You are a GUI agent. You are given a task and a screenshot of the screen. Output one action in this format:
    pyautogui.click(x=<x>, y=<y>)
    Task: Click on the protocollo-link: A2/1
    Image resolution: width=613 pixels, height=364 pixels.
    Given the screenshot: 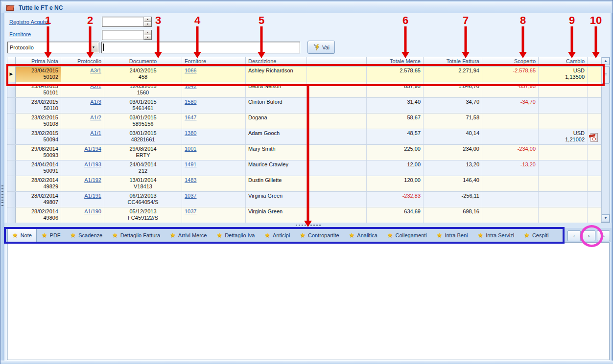 What is the action you would take?
    pyautogui.click(x=96, y=86)
    